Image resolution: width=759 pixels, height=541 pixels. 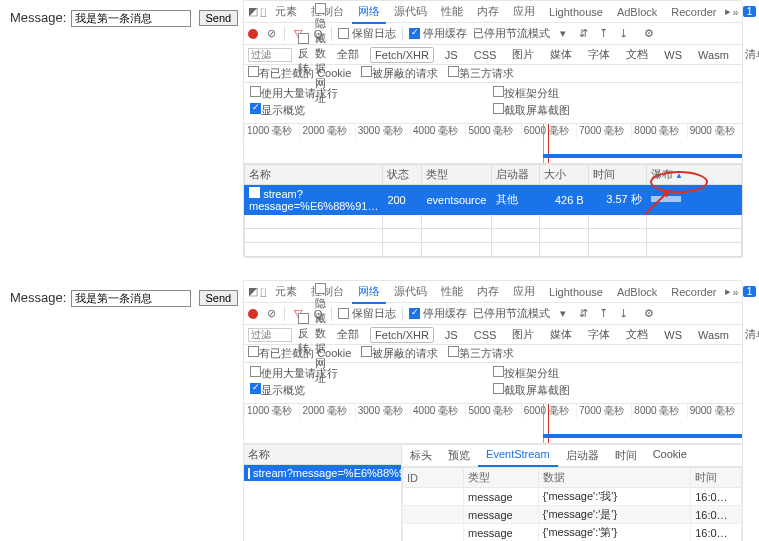 I want to click on third-party-checkbox: 第三方请求, so click(x=481, y=74).